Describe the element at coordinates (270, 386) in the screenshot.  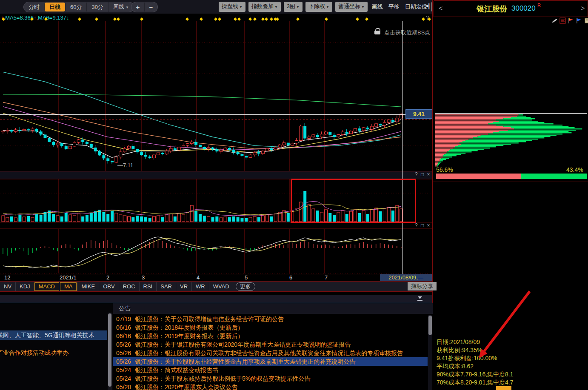
I see `announcement-row: 05/20银江股份：2020年度股东大会决议公告` at that location.